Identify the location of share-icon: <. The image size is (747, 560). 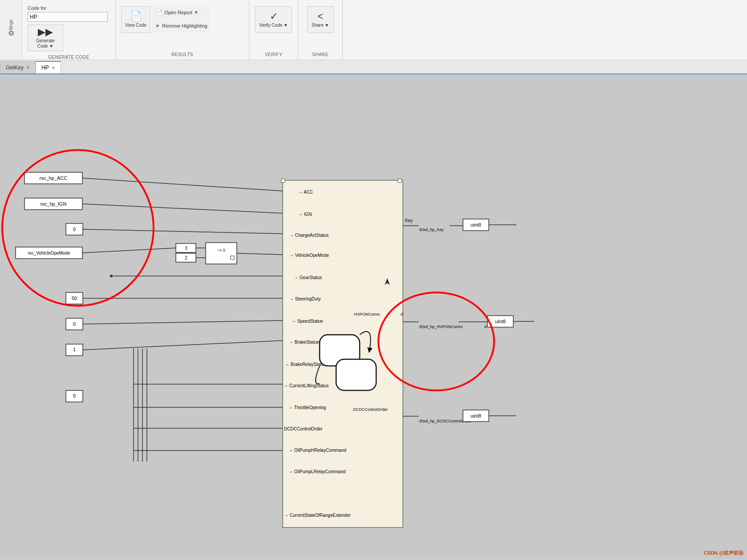
(321, 16).